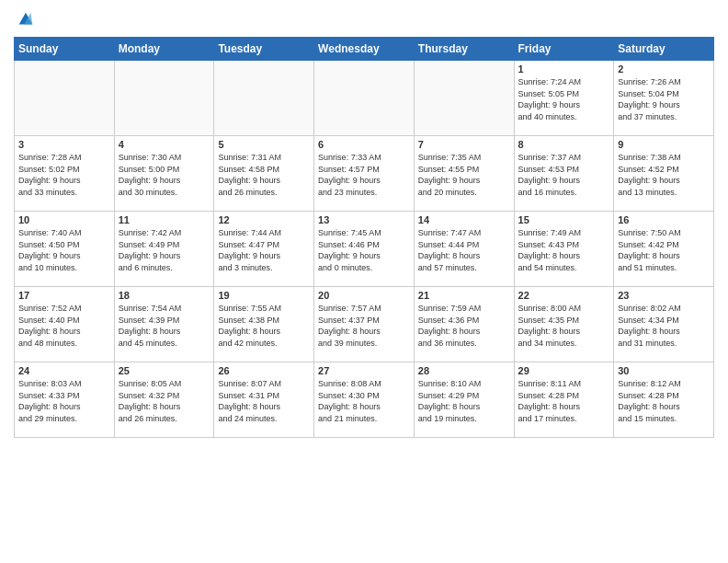 The height and width of the screenshot is (563, 728). I want to click on day-cell: 7Sunrise: 7:35 AM Sunset: 4:55 PM Daylig…, so click(463, 174).